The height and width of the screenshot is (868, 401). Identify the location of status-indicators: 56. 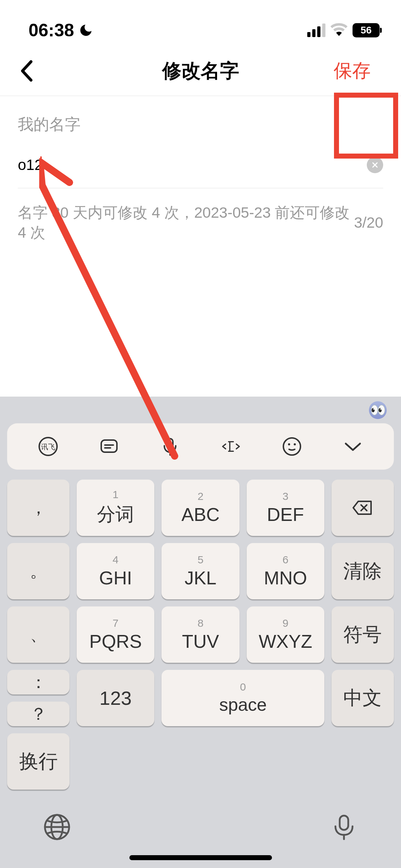
(344, 30).